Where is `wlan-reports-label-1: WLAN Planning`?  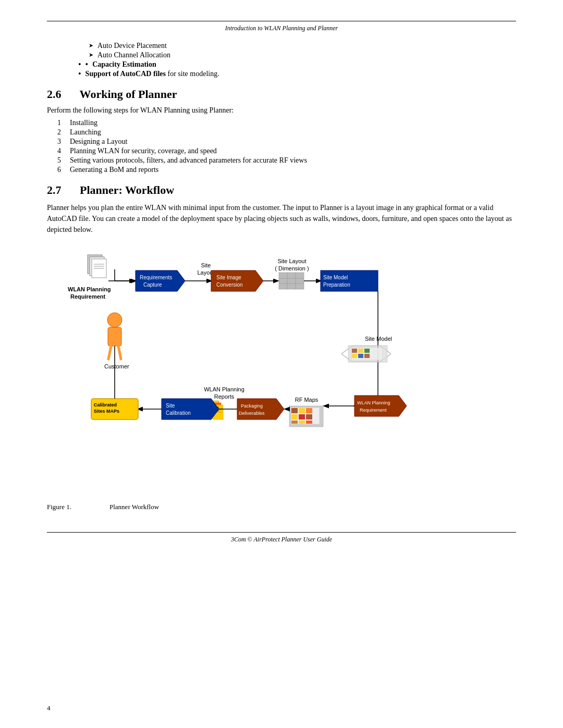 wlan-reports-label-1: WLAN Planning is located at coordinates (224, 389).